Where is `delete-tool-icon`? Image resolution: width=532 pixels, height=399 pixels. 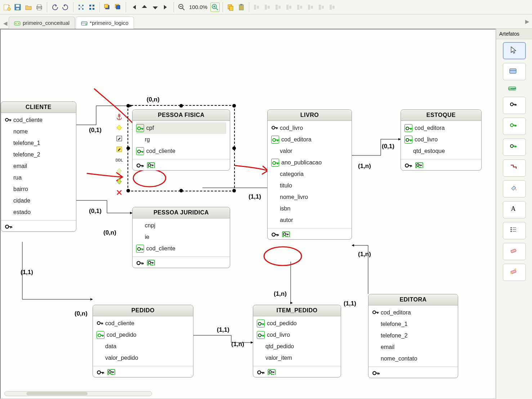 delete-tool-icon is located at coordinates (119, 192).